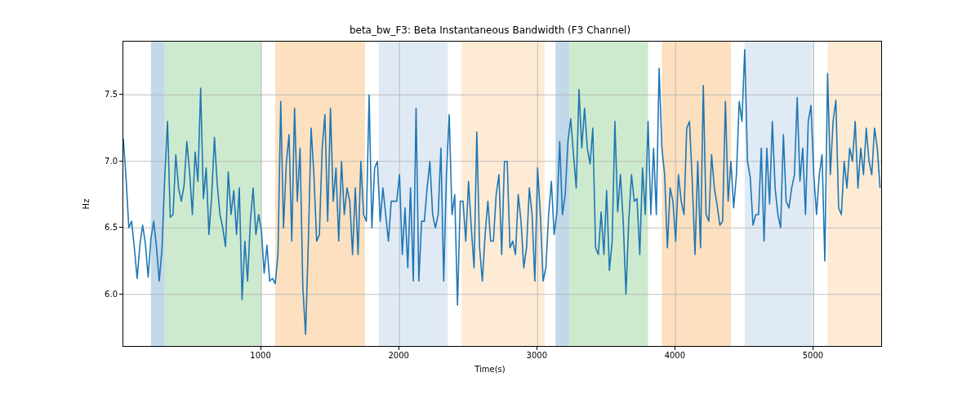 This screenshot has width=980, height=408. What do you see at coordinates (399, 356) in the screenshot?
I see `x-tick-label: 2000` at bounding box center [399, 356].